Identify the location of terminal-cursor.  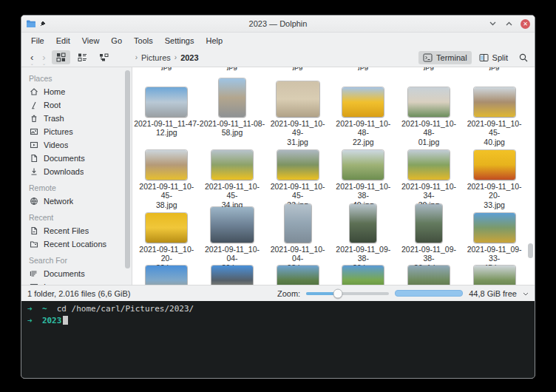
(65, 320).